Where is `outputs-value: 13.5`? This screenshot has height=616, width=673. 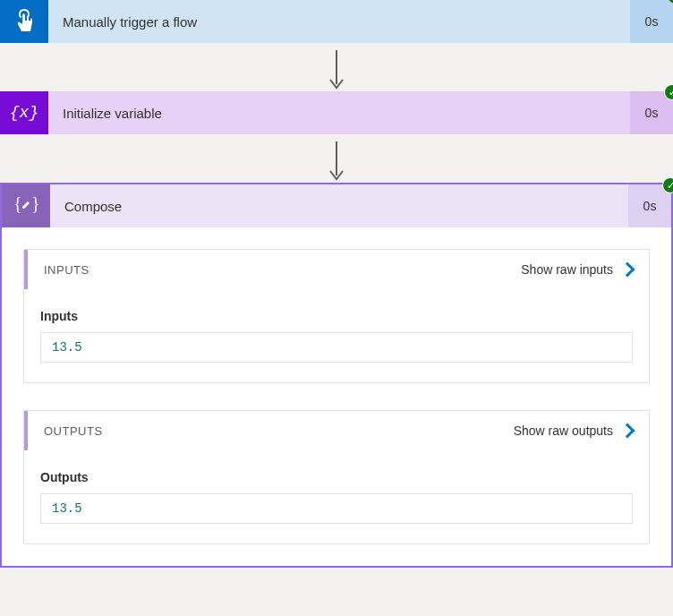
outputs-value: 13.5 is located at coordinates (336, 509).